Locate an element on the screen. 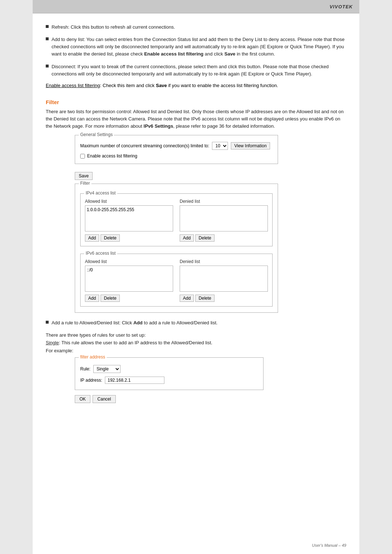 The width and height of the screenshot is (392, 554). ok-cancel-row: OK Cancel is located at coordinates (211, 399).